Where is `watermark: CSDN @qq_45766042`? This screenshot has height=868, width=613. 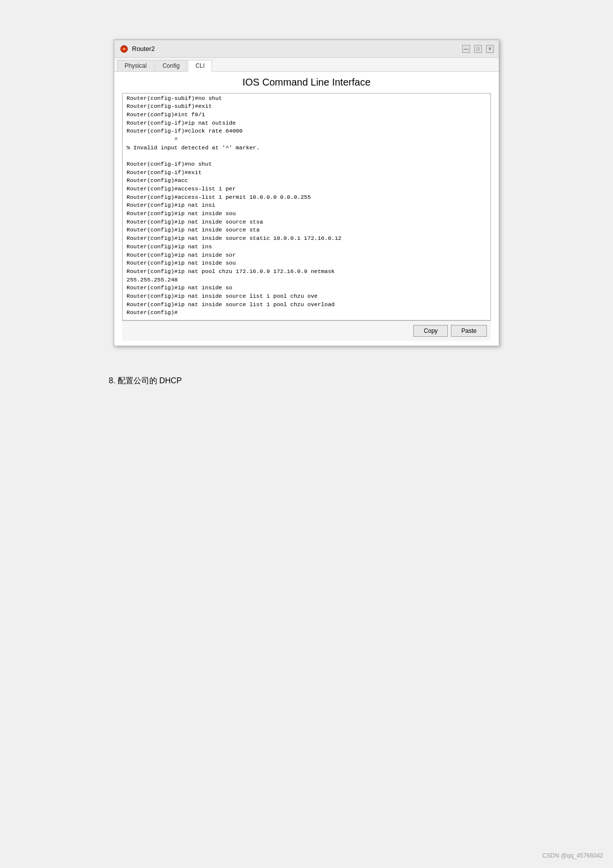 watermark: CSDN @qq_45766042 is located at coordinates (572, 856).